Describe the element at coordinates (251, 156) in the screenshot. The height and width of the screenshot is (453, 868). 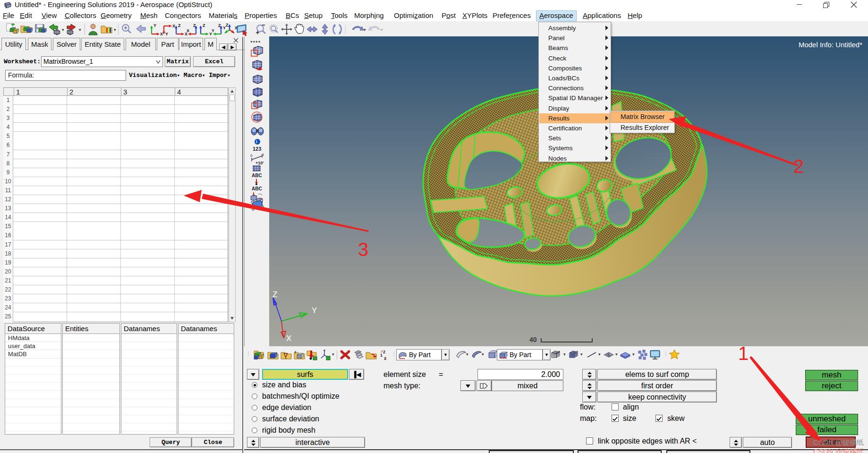
I see `svg-text: 0` at that location.